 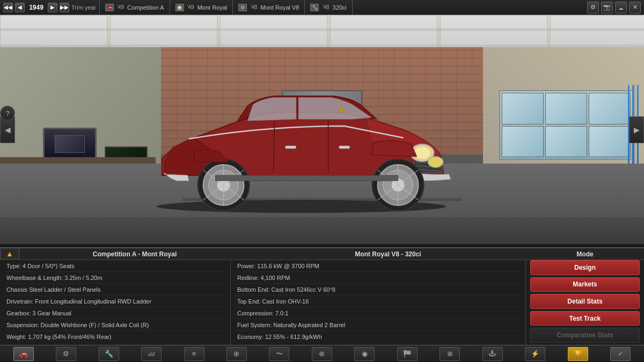 I want to click on nav-last-button: ▶▶, so click(x=64, y=8).